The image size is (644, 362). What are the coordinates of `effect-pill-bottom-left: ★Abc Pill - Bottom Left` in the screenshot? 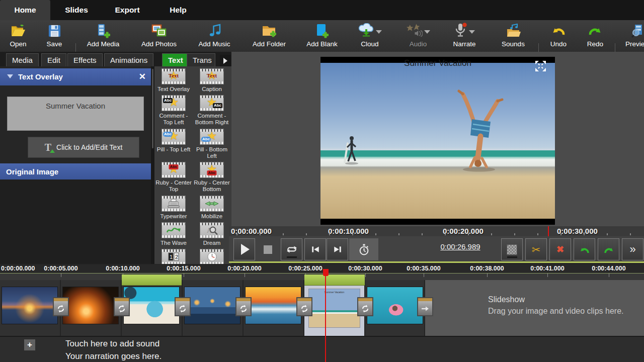 It's located at (212, 144).